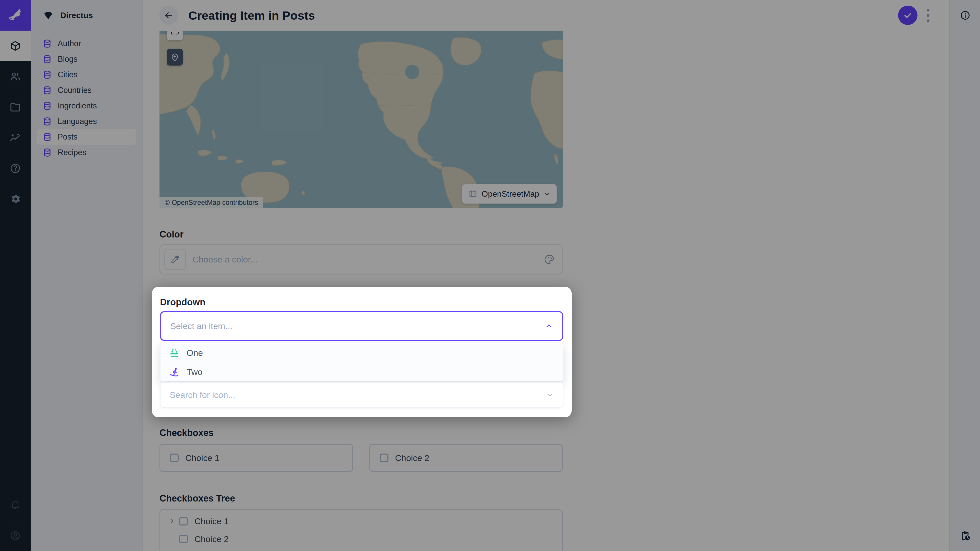 Image resolution: width=980 pixels, height=551 pixels. I want to click on icon-search-placeholder: Search for icon..., so click(202, 395).